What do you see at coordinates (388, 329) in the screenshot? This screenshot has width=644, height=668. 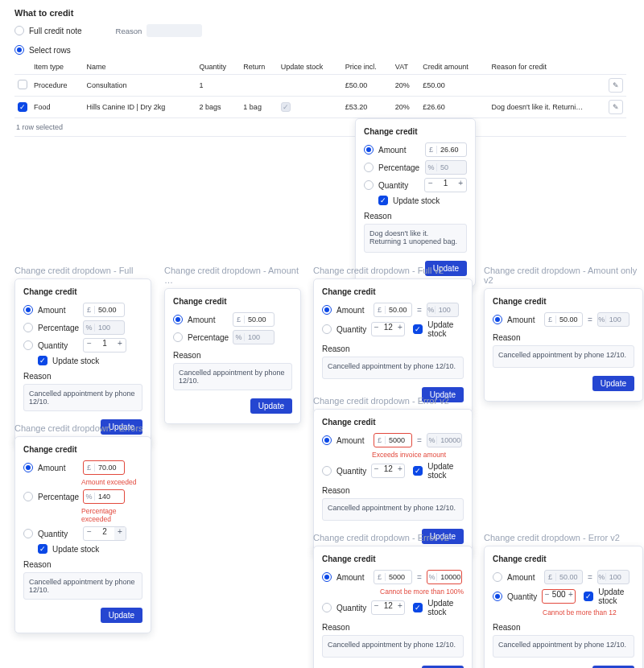 I see `quantity-value: 12` at bounding box center [388, 329].